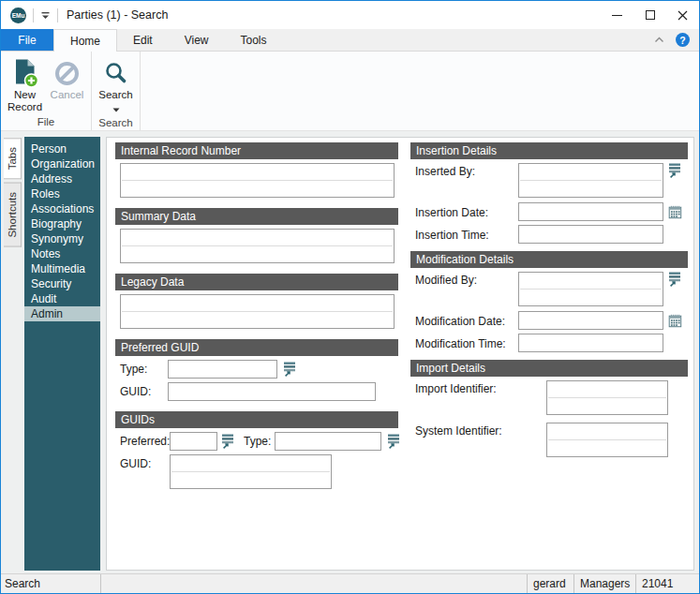  What do you see at coordinates (27, 39) in the screenshot?
I see `tab-file: File` at bounding box center [27, 39].